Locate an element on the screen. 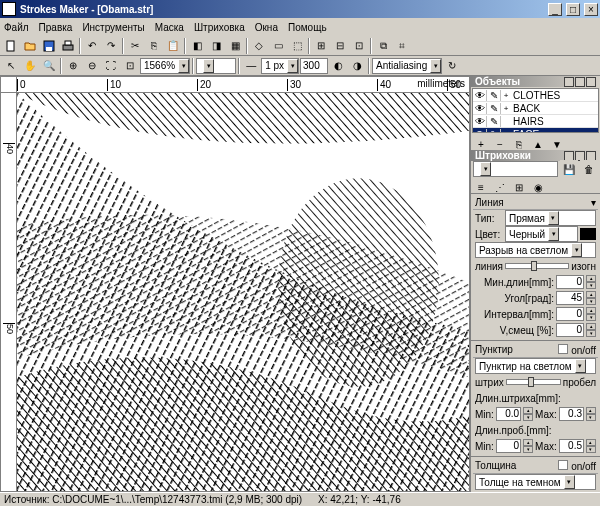  dash-onoff-checkbox is located at coordinates (563, 349).